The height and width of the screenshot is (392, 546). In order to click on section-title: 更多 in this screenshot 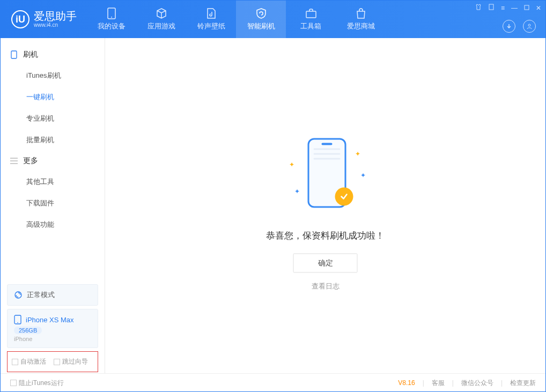, I will do `click(31, 161)`.